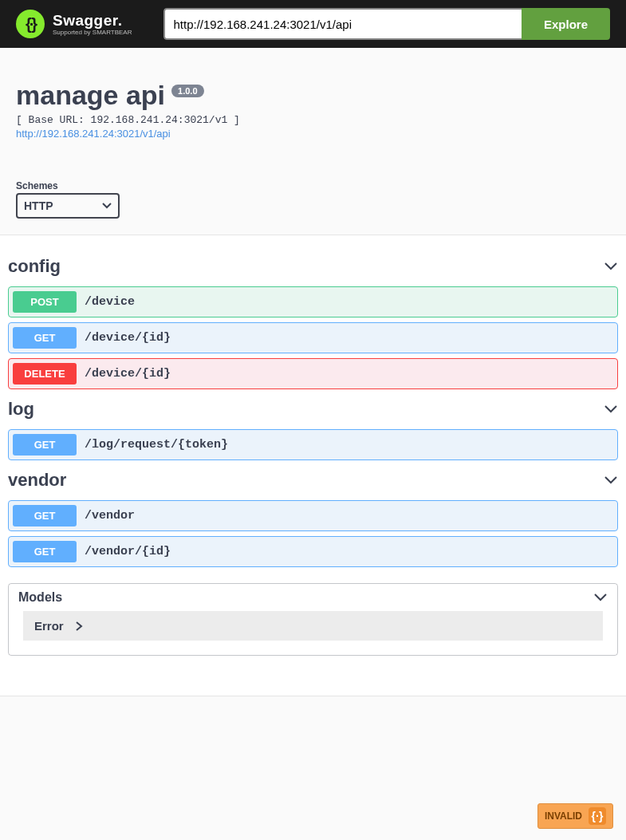 Image resolution: width=626 pixels, height=840 pixels. What do you see at coordinates (68, 206) in the screenshot?
I see `schemes-select: HTTP` at bounding box center [68, 206].